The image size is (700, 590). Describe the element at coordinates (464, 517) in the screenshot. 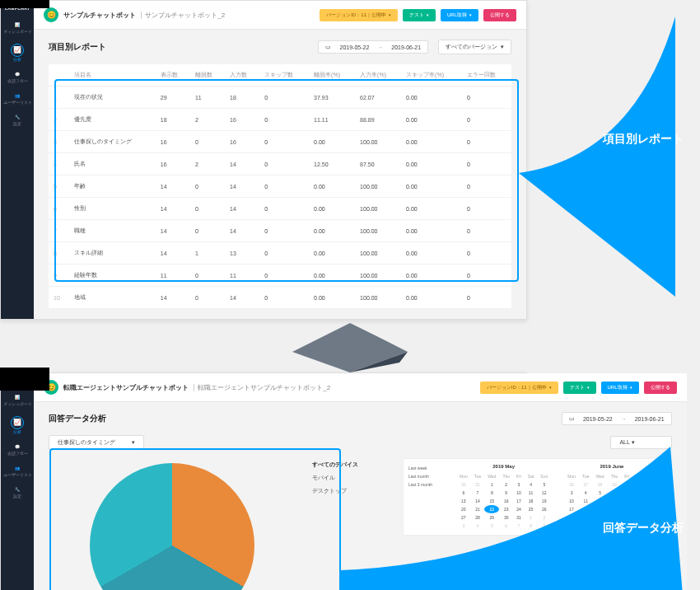

I see `calendar-day: 27` at that location.